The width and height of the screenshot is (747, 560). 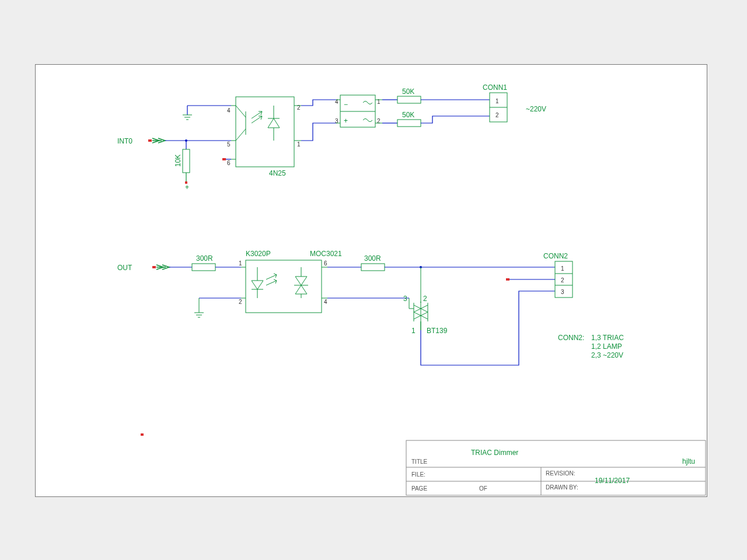 What do you see at coordinates (497, 116) in the screenshot?
I see `conn1-pin2: 2` at bounding box center [497, 116].